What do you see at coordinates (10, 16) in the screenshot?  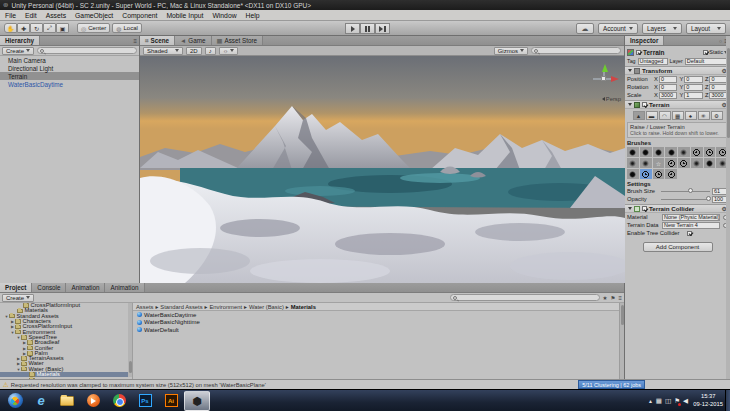 I see `menu-item-file: File` at bounding box center [10, 16].